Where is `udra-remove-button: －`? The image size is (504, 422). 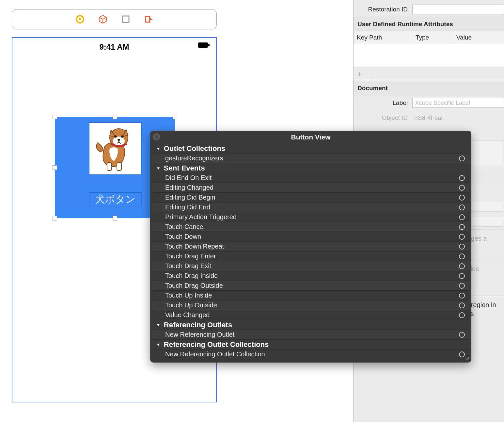
udra-remove-button: － is located at coordinates (371, 74).